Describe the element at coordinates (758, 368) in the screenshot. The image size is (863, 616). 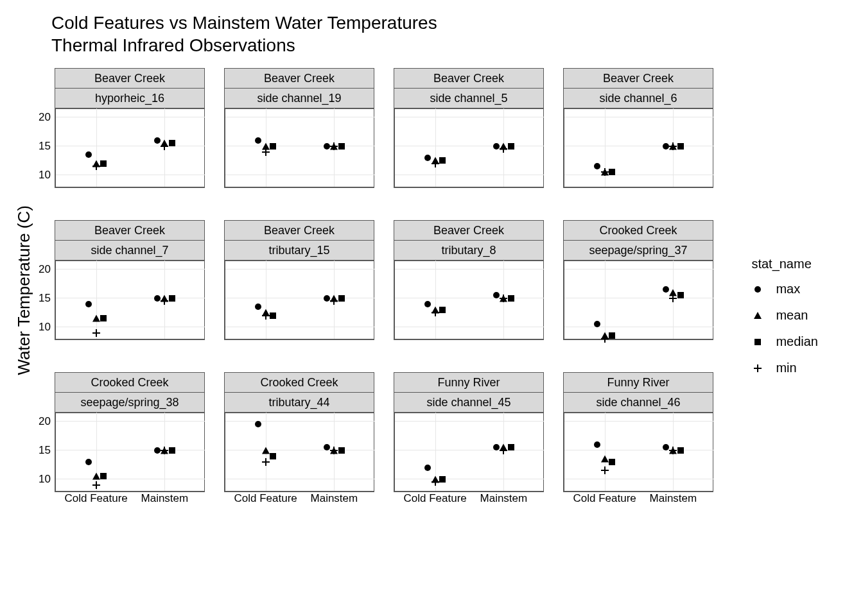
I see `min-icon` at that location.